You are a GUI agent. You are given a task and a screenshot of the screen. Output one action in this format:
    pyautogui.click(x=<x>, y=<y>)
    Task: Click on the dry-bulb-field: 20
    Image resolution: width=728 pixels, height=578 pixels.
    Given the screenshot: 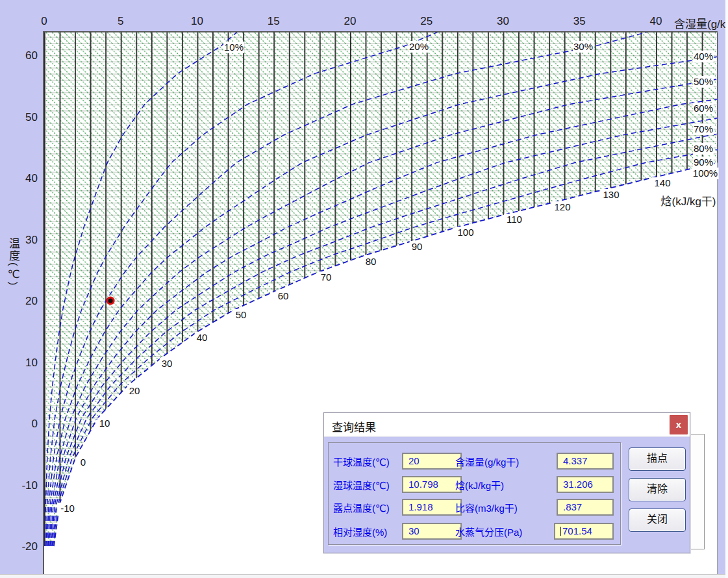 What is the action you would take?
    pyautogui.click(x=432, y=461)
    